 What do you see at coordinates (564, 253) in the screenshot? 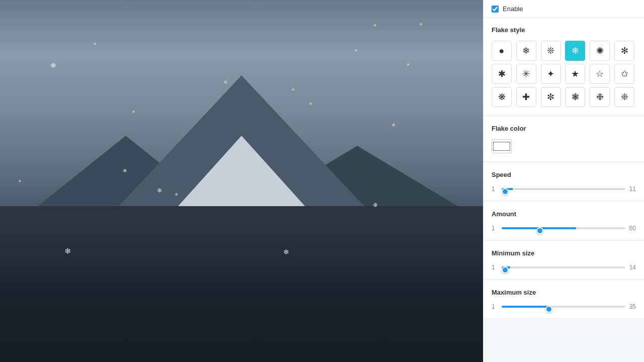
I see `min-size-title: Minimum size` at bounding box center [564, 253].